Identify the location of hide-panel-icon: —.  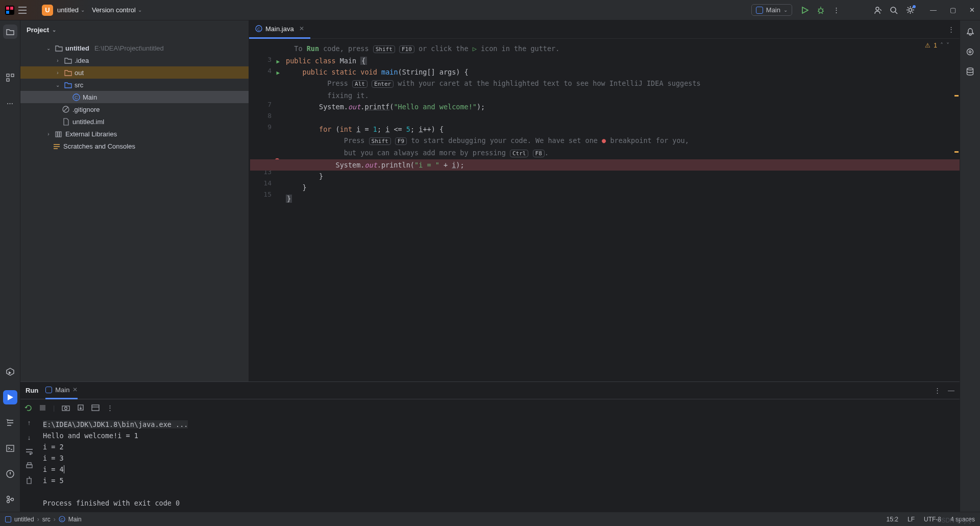
(951, 390).